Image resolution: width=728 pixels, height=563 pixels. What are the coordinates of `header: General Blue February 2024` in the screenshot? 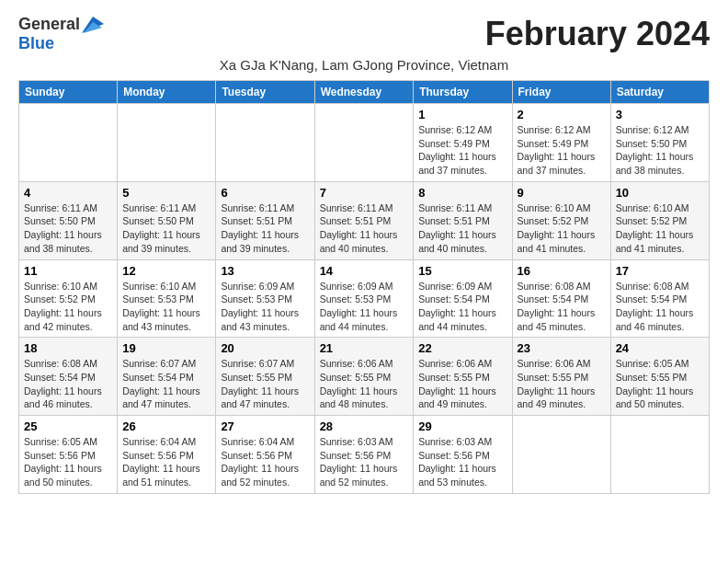 It's located at (364, 34).